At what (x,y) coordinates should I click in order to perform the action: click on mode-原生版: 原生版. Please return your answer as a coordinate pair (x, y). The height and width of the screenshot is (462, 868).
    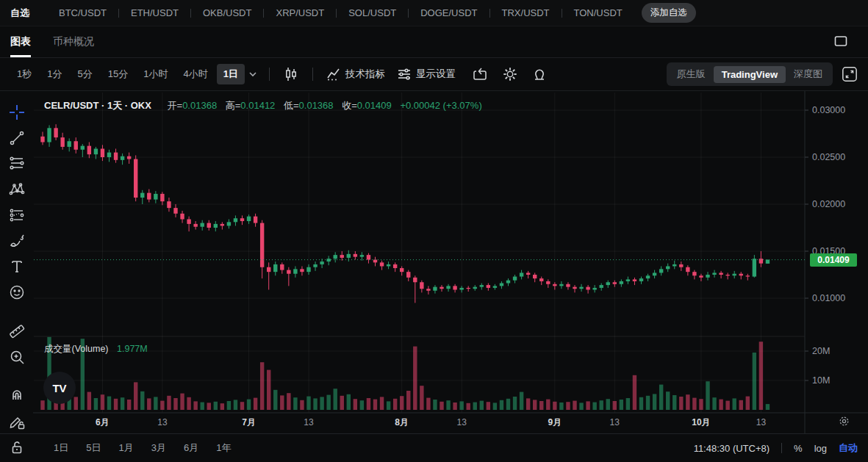
    Looking at the image, I should click on (691, 74).